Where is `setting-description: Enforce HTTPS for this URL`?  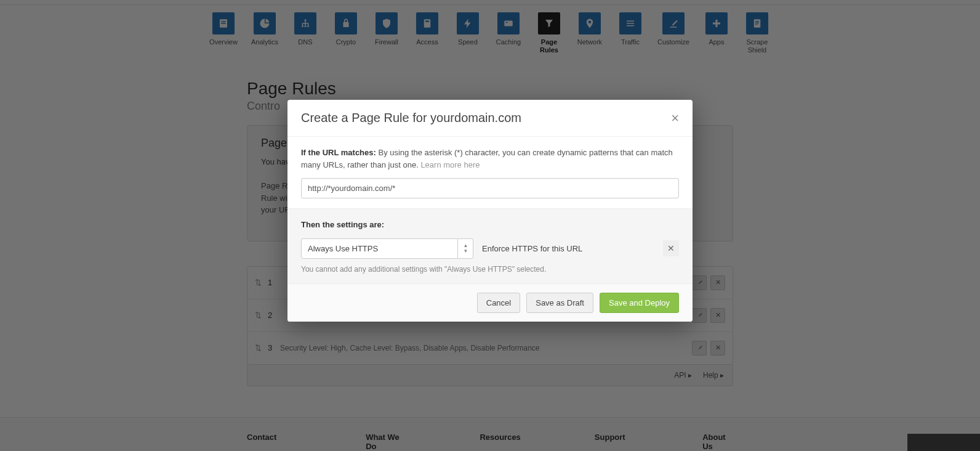
setting-description: Enforce HTTPS for this URL is located at coordinates (568, 249).